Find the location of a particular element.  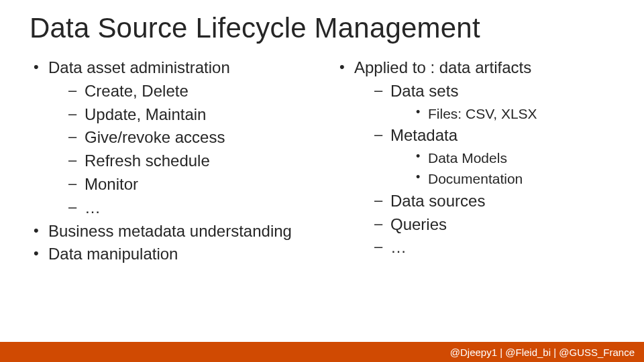

list-text: Refresh schedule is located at coordinates (148, 161).